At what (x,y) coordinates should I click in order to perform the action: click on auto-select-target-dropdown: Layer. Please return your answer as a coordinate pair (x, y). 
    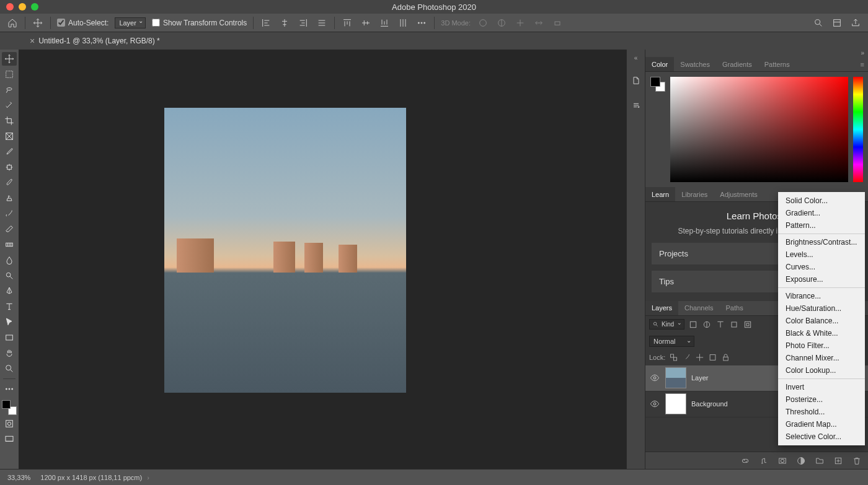
    Looking at the image, I should click on (130, 23).